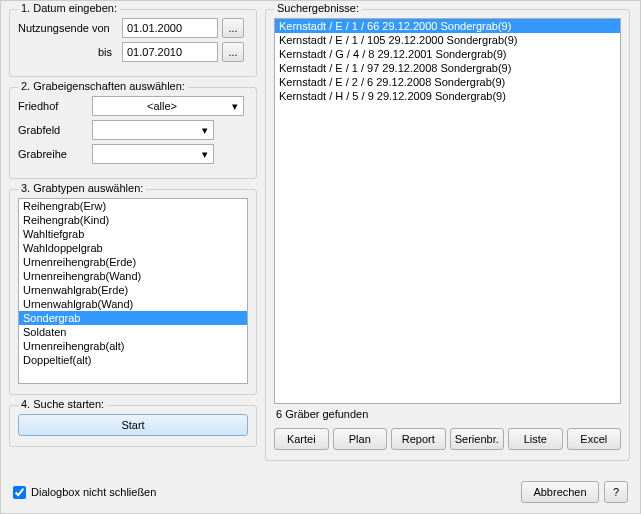 The height and width of the screenshot is (514, 641). What do you see at coordinates (448, 40) in the screenshot?
I see `list-item: Kernstadt / E / 1 / 105 29.12.2000 Sonde…` at bounding box center [448, 40].